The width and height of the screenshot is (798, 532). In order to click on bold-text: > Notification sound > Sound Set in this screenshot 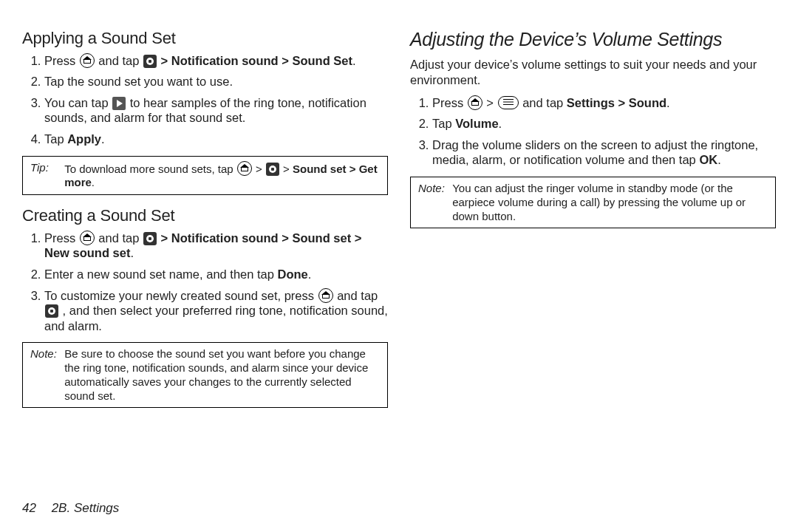, I will do `click(257, 61)`.